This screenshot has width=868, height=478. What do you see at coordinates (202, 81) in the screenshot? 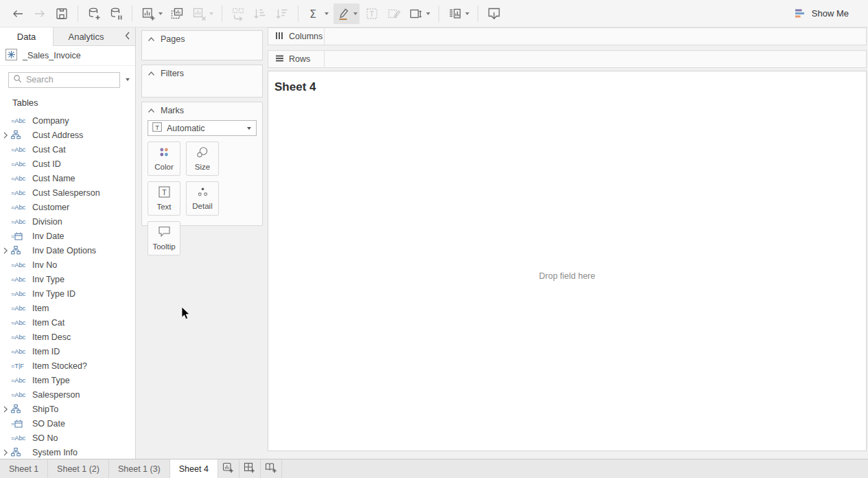
I see `filters-card: Filters` at bounding box center [202, 81].